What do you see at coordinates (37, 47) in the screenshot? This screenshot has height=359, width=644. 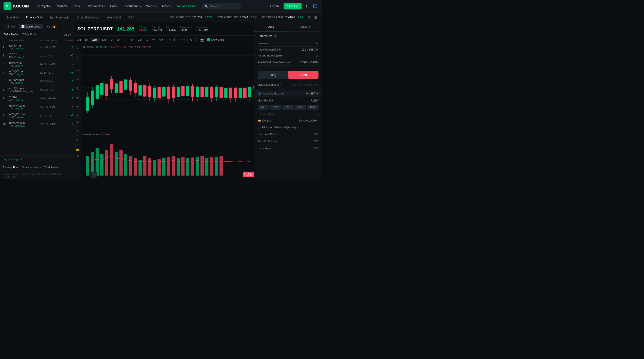 I see `list-item: 1 kc**@**.pl TAO Long 4x 24D 23H 42M +88…` at bounding box center [37, 47].